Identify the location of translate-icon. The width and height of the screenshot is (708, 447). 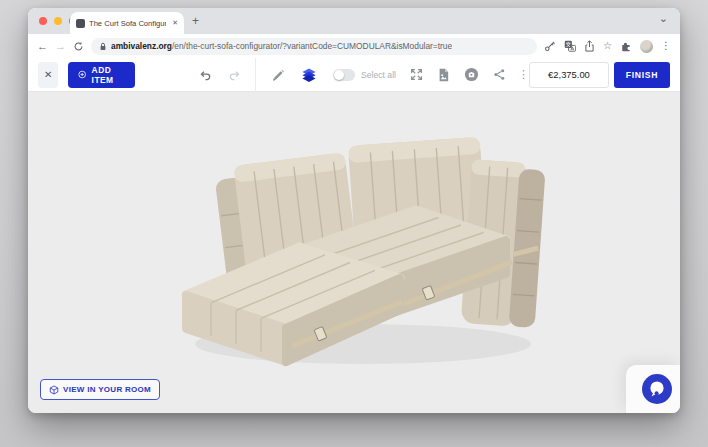
(570, 46).